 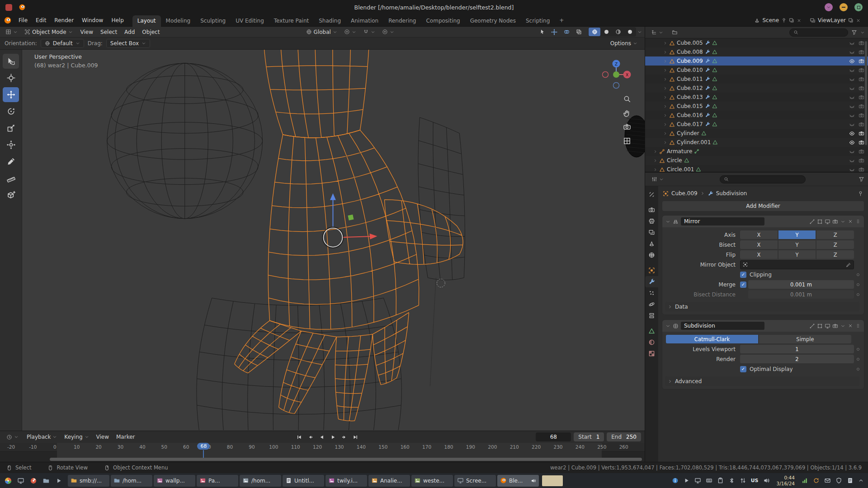 I want to click on menu-edit: Edit, so click(x=41, y=20).